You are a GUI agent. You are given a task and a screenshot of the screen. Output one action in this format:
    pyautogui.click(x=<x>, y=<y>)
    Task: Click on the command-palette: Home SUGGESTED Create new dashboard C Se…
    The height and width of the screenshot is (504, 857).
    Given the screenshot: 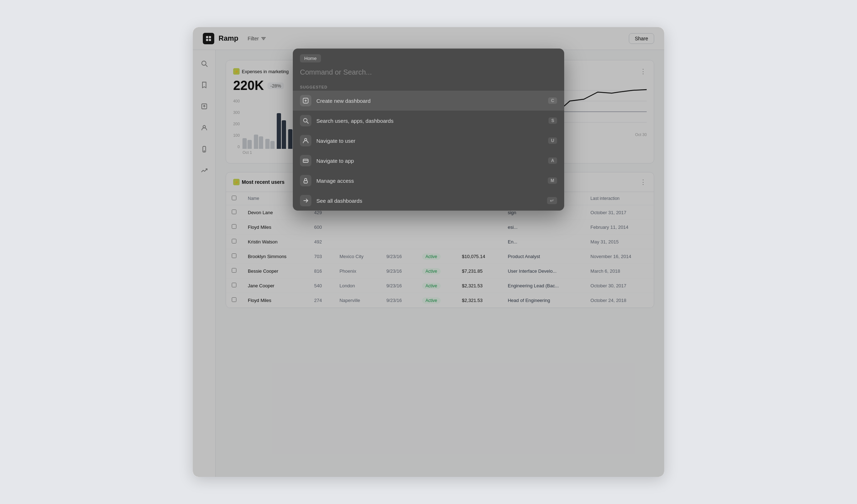 What is the action you would take?
    pyautogui.click(x=428, y=130)
    